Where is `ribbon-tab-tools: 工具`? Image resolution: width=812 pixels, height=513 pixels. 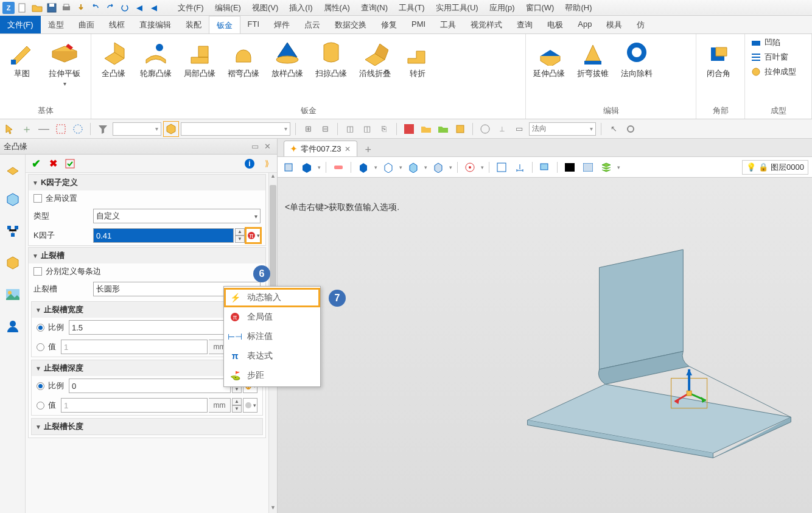 ribbon-tab-tools: 工具 is located at coordinates (448, 24).